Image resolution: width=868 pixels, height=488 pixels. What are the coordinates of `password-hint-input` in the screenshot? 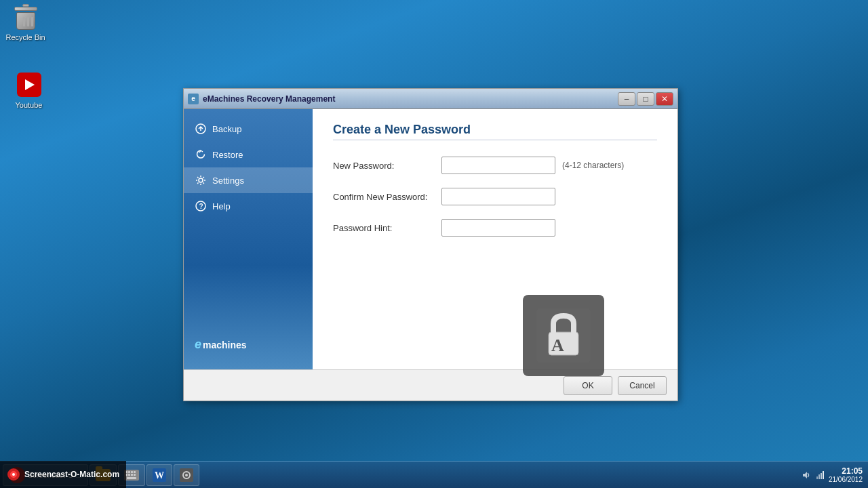 It's located at (498, 228).